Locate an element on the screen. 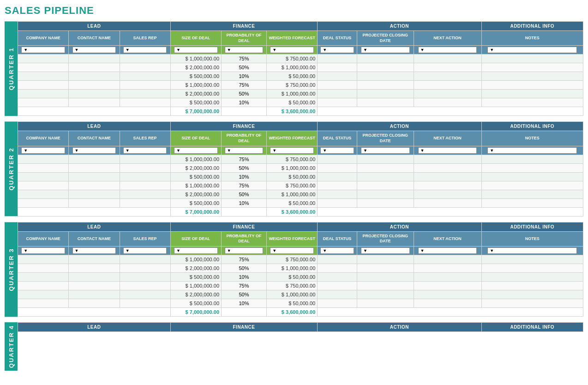 Image resolution: width=588 pixels, height=385 pixels. finance-header-q2: FINANCE is located at coordinates (244, 126).